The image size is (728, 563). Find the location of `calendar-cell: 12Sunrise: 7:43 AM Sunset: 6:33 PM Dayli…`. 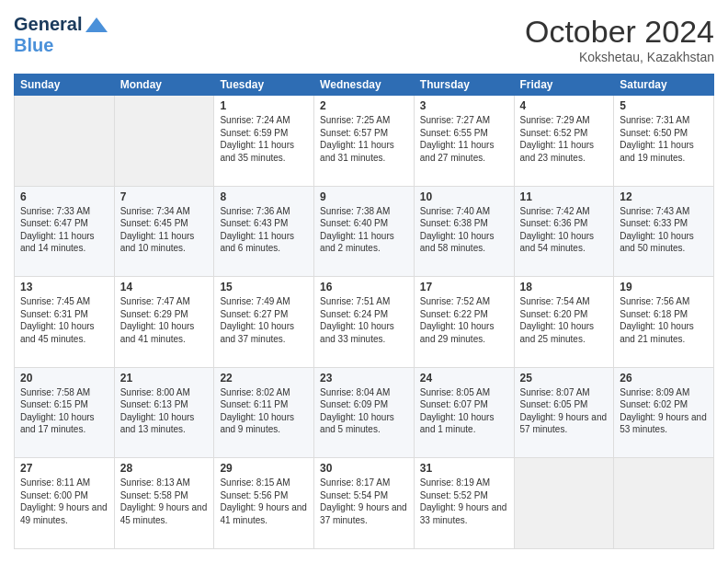

calendar-cell: 12Sunrise: 7:43 AM Sunset: 6:33 PM Dayli… is located at coordinates (664, 232).